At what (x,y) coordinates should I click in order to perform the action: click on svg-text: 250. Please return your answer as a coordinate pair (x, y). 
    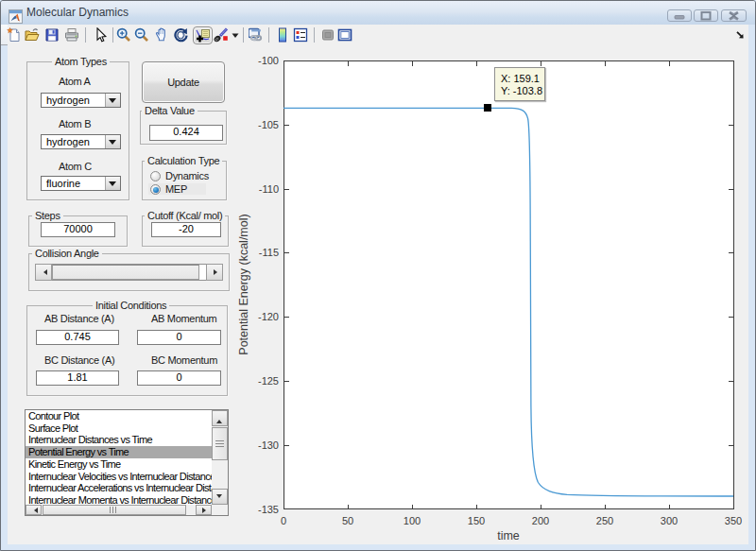
    Looking at the image, I should click on (605, 521).